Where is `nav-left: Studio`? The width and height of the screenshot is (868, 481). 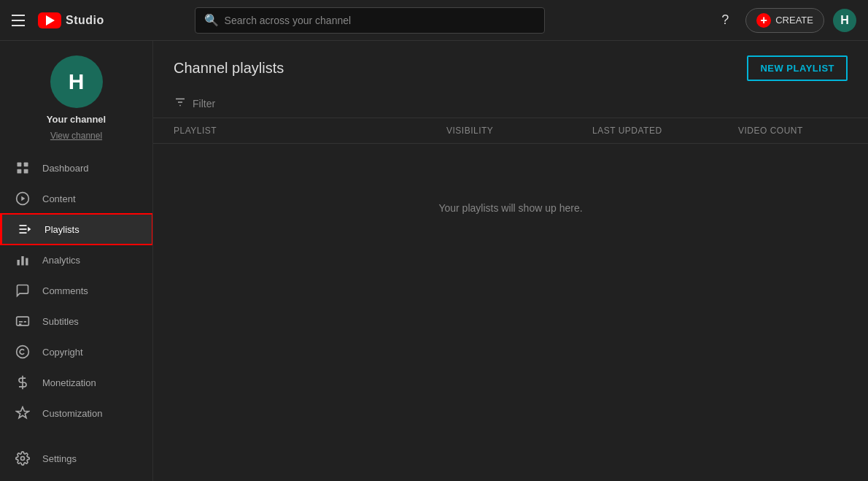
nav-left: Studio is located at coordinates (58, 20).